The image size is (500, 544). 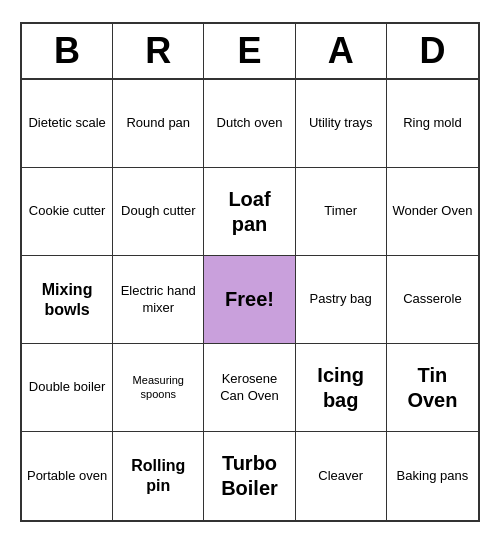 What do you see at coordinates (432, 212) in the screenshot?
I see `bingo-cell: Wonder Oven` at bounding box center [432, 212].